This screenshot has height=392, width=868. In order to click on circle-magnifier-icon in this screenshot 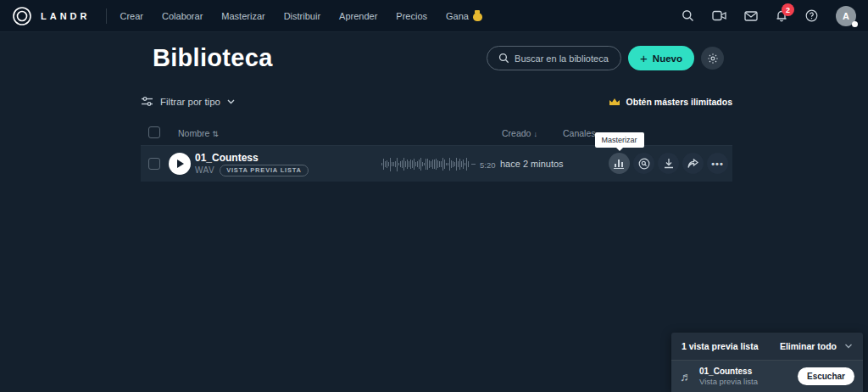, I will do `click(644, 164)`.